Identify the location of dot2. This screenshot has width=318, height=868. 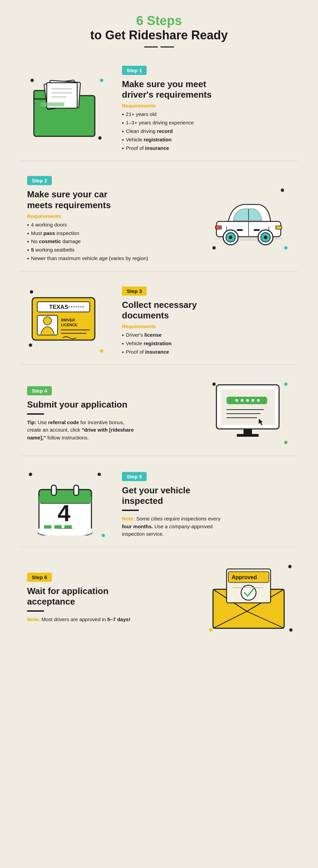
(102, 80).